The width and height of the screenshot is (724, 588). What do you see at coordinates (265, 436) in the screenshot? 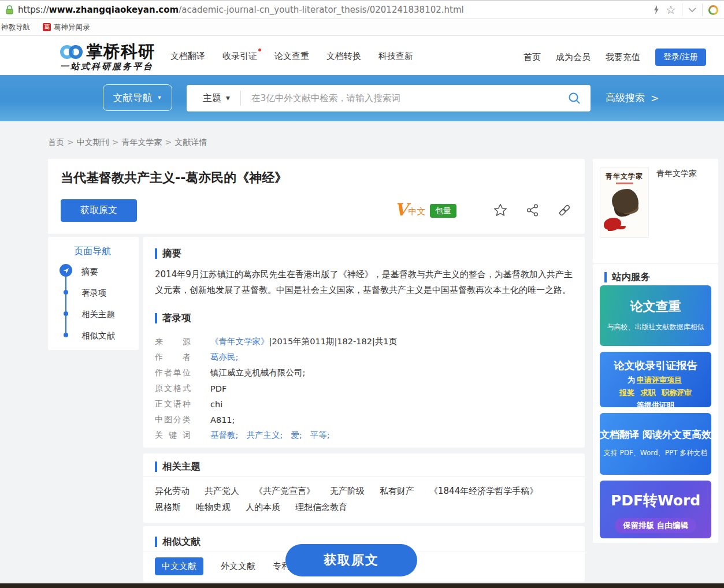
I see `keyword-link: 共产主义;` at bounding box center [265, 436].